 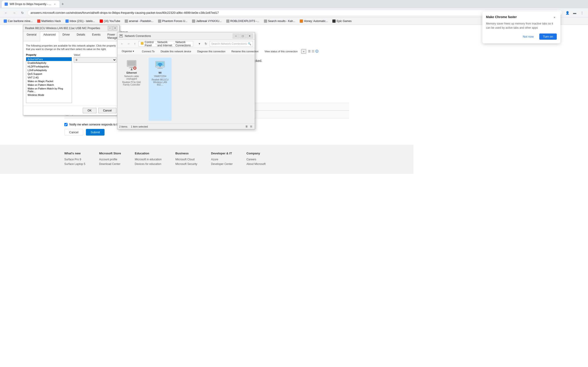 I want to click on prop-item-9: Wireless Mode, so click(x=49, y=95).